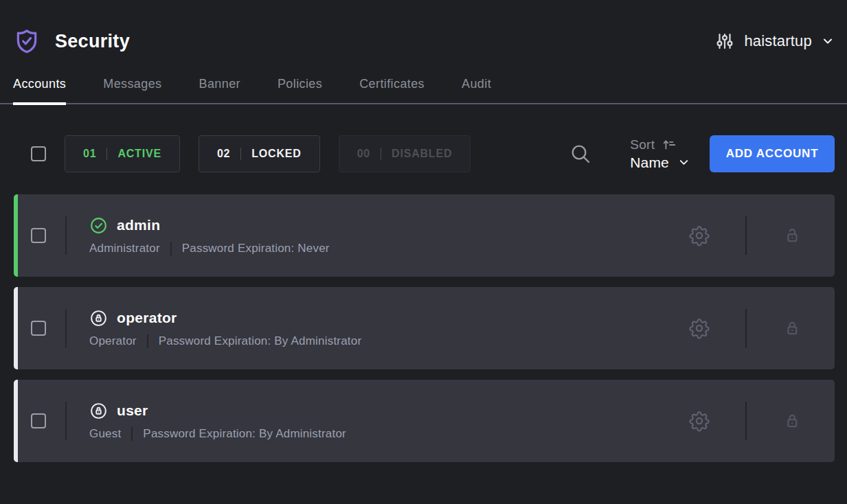 Image resolution: width=847 pixels, height=504 pixels. What do you see at coordinates (27, 41) in the screenshot?
I see `security-shield-icon` at bounding box center [27, 41].